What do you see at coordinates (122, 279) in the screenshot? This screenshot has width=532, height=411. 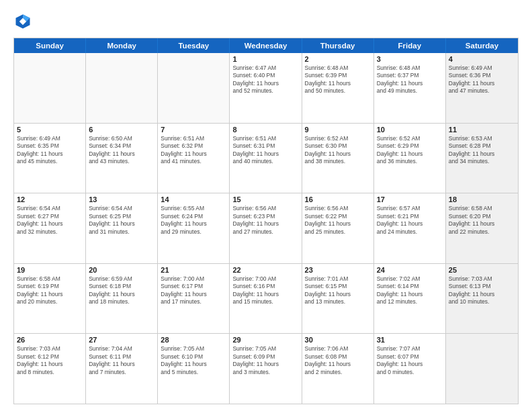 I see `day-info-line: Sunrise: 6:59 AM` at bounding box center [122, 279].